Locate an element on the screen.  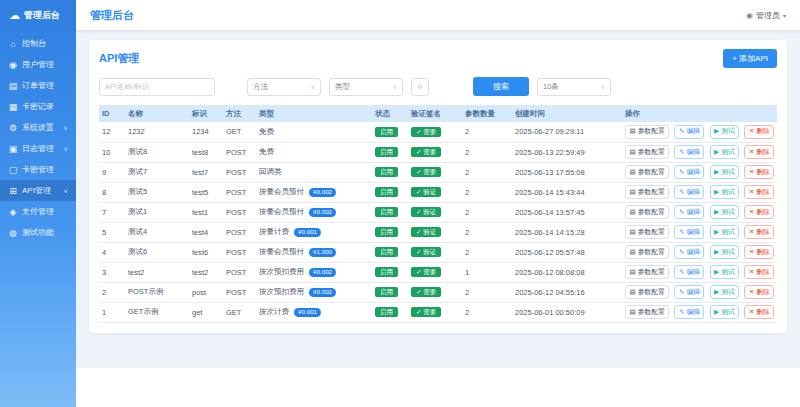
sidebar-nav: ⌂ 控制台 ◉ 用户管理 ▤ 订单管理 ▦ 卡密记录 ⚙ 系统设置 ∨ ▣ 日志… is located at coordinates (38, 138).